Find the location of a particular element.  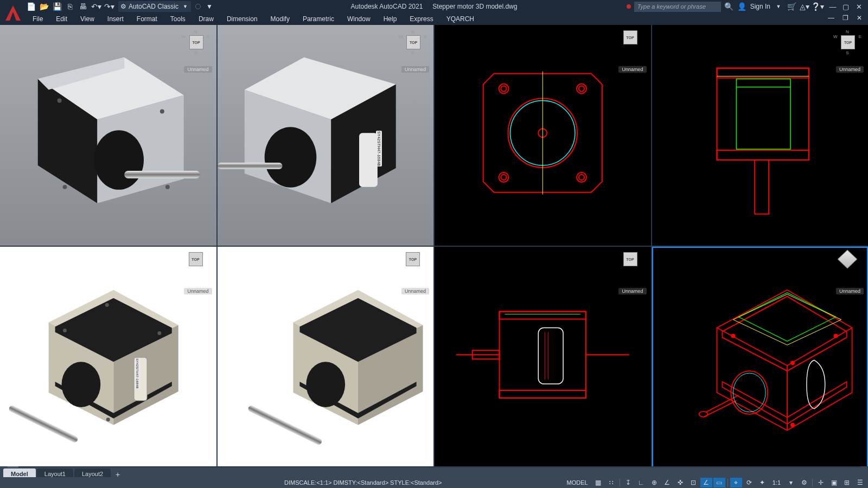

viewport-5: SY42STH47-1684B TOP Unnamed is located at coordinates (108, 357).